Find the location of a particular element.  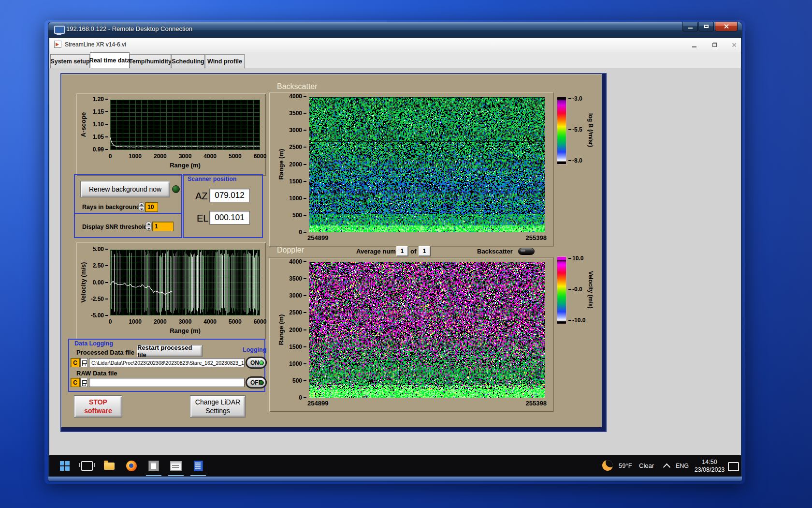

labview-app-button is located at coordinates (154, 466).